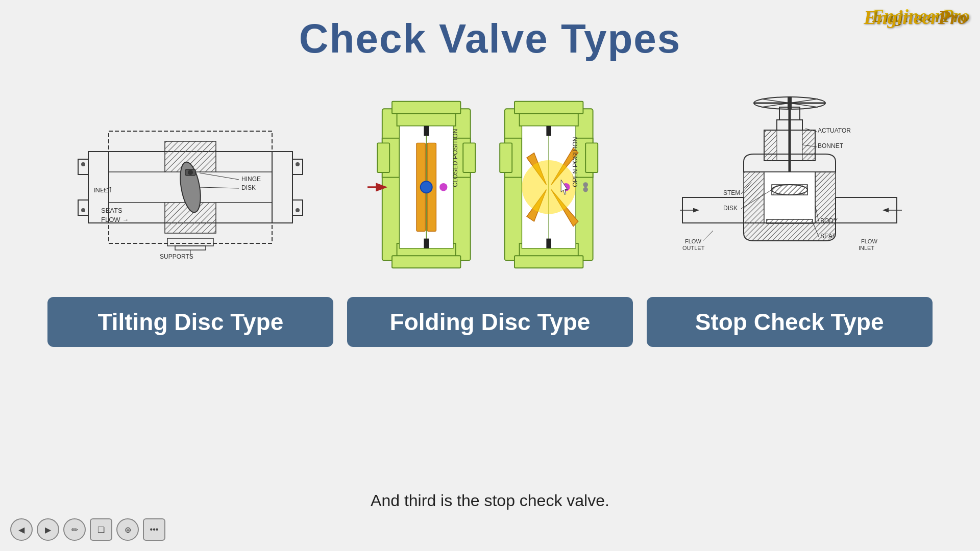 Image resolution: width=980 pixels, height=551 pixels. I want to click on logo-text: EngineerPro, so click(916, 17).